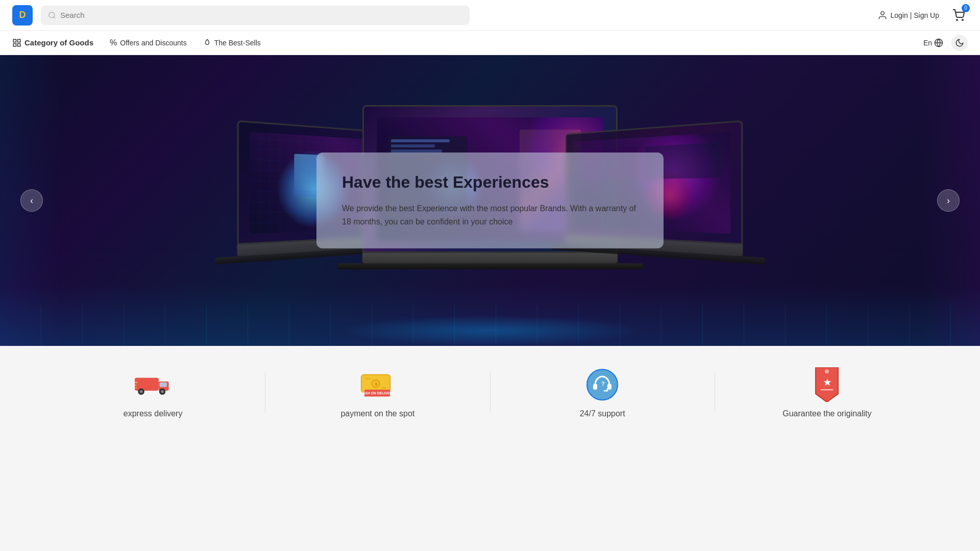  I want to click on grid-icon, so click(17, 43).